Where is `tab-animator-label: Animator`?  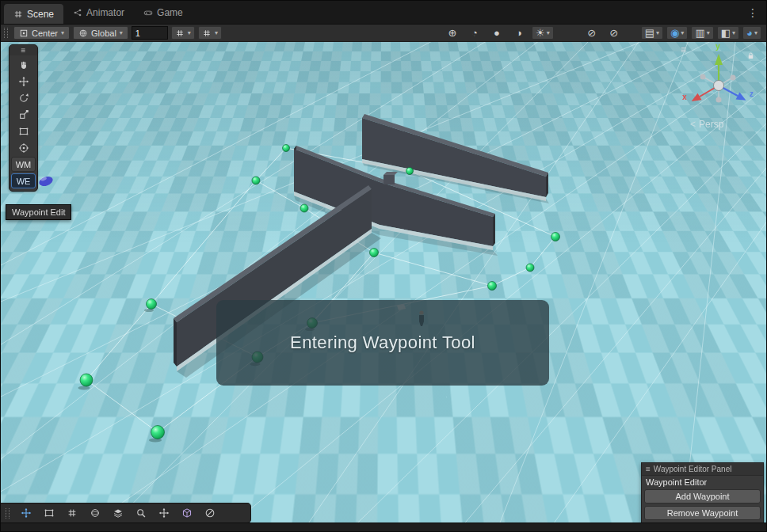 tab-animator-label: Animator is located at coordinates (105, 13).